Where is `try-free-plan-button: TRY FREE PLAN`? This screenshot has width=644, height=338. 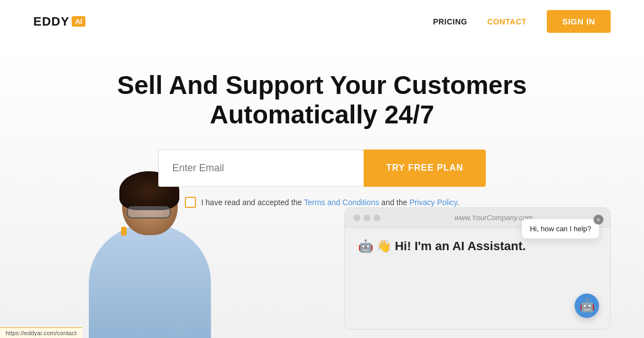
try-free-plan-button: TRY FREE PLAN is located at coordinates (424, 168).